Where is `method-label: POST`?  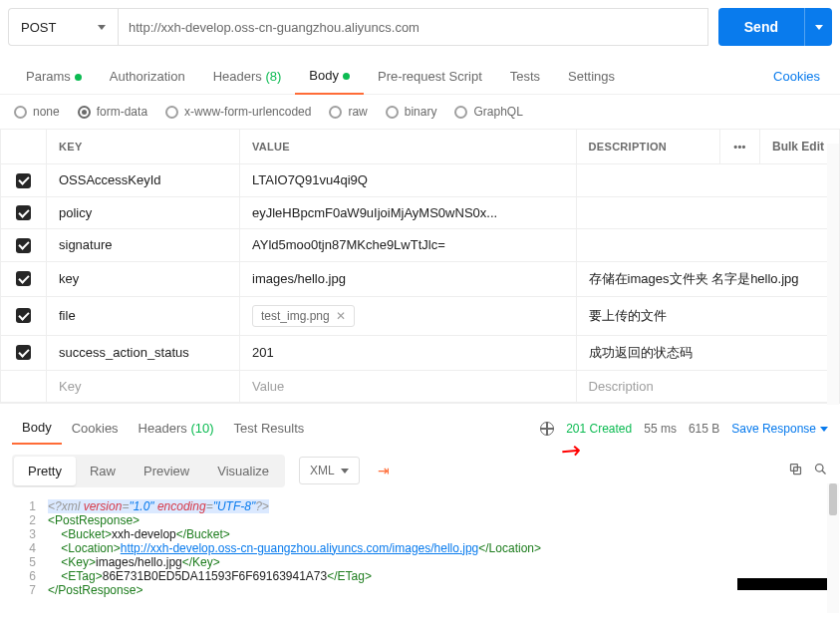 method-label: POST is located at coordinates (38, 28).